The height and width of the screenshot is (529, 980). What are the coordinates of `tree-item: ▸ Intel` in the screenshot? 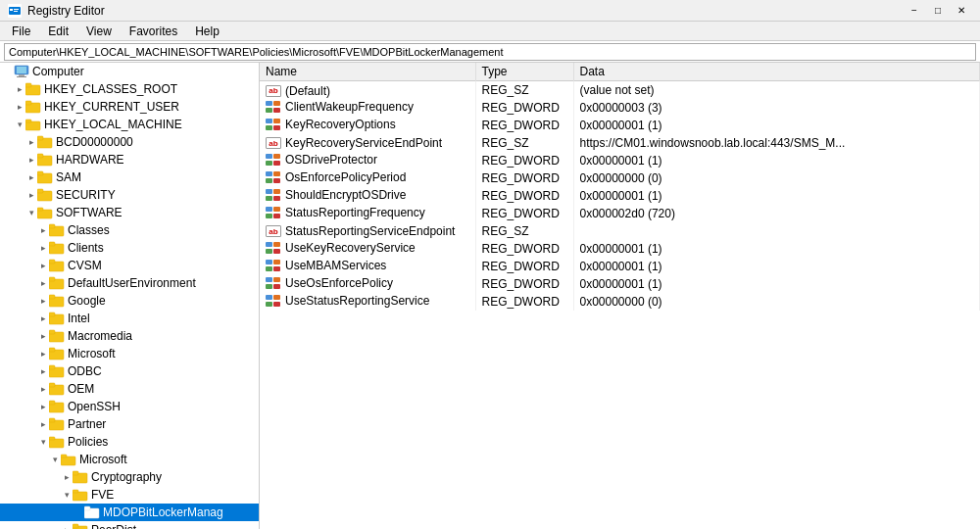 It's located at (129, 318).